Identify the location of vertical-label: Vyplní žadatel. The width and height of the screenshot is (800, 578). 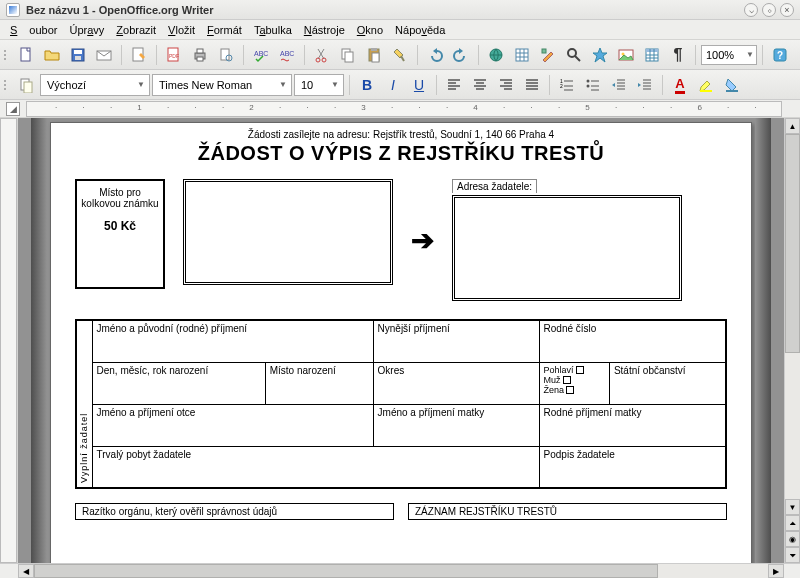
(84, 404).